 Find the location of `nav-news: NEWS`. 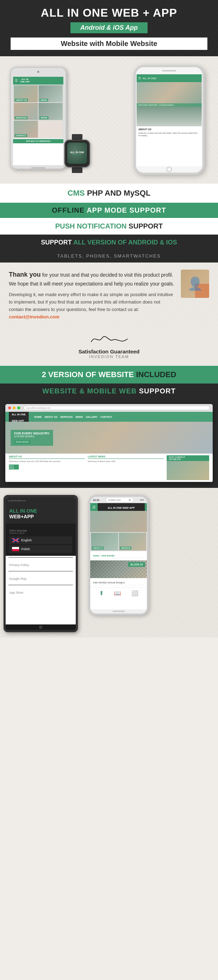

nav-news: NEWS is located at coordinates (79, 417).